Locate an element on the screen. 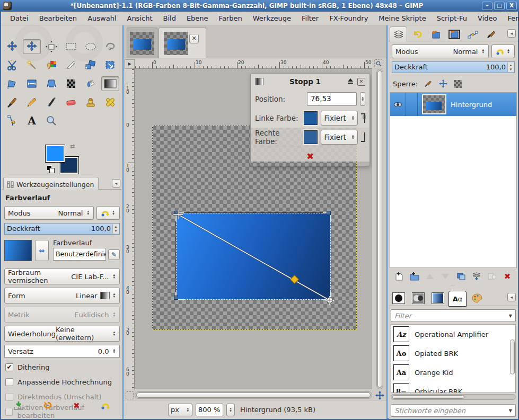 The image size is (519, 420). zoom-follow-window-button is located at coordinates (379, 64).